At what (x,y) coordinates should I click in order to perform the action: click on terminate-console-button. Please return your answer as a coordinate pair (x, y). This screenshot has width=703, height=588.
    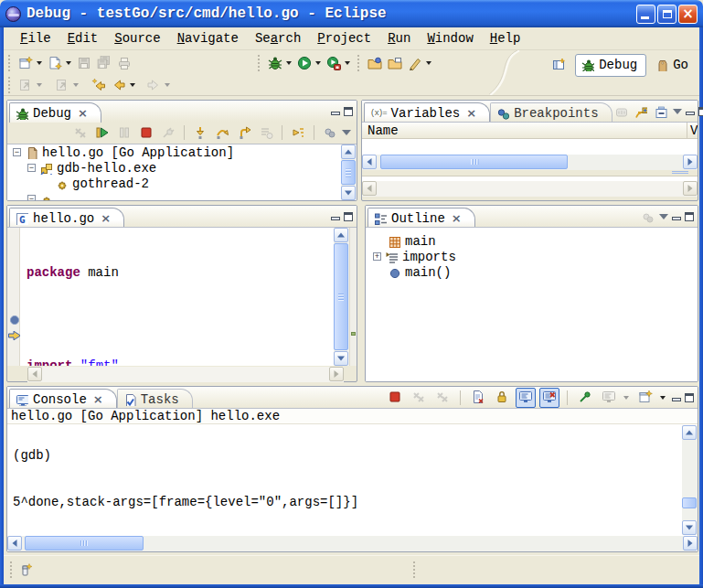
    Looking at the image, I should click on (395, 398).